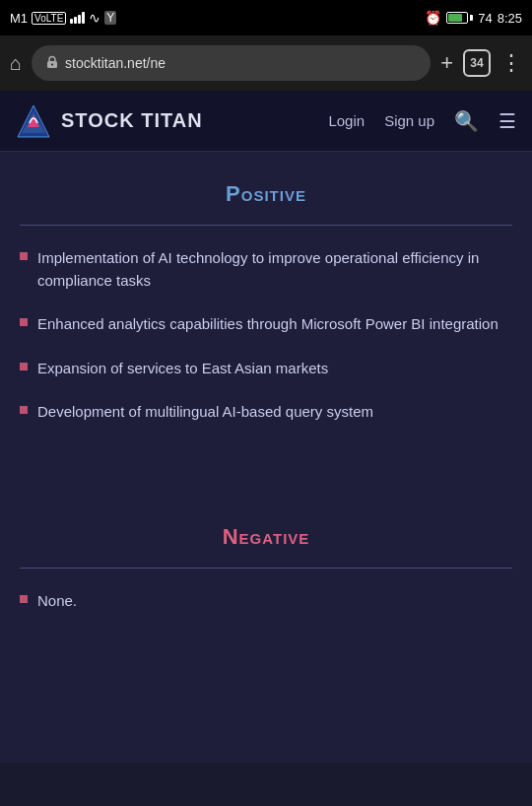 Image resolution: width=532 pixels, height=806 pixels. I want to click on list-item: Expansion of services to East Asian mark…, so click(266, 369).